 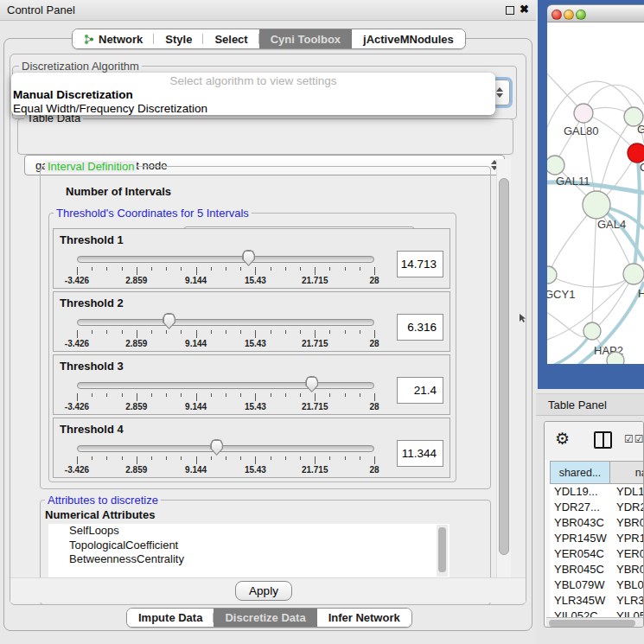 What do you see at coordinates (628, 472) in the screenshot?
I see `table-column-header: name` at bounding box center [628, 472].